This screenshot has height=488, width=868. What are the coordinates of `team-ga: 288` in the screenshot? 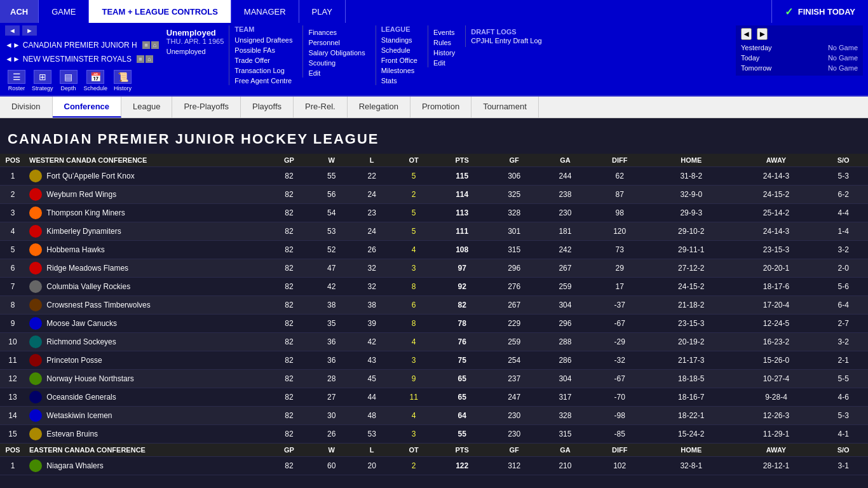 It's located at (565, 342).